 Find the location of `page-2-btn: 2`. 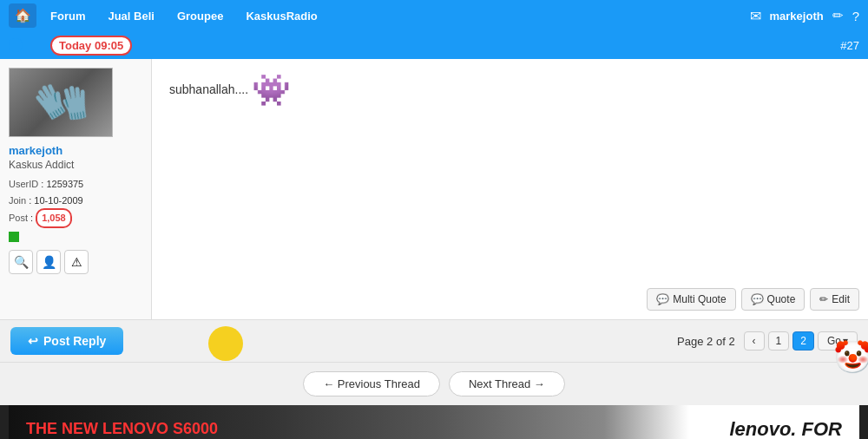

page-2-btn: 2 is located at coordinates (804, 341).